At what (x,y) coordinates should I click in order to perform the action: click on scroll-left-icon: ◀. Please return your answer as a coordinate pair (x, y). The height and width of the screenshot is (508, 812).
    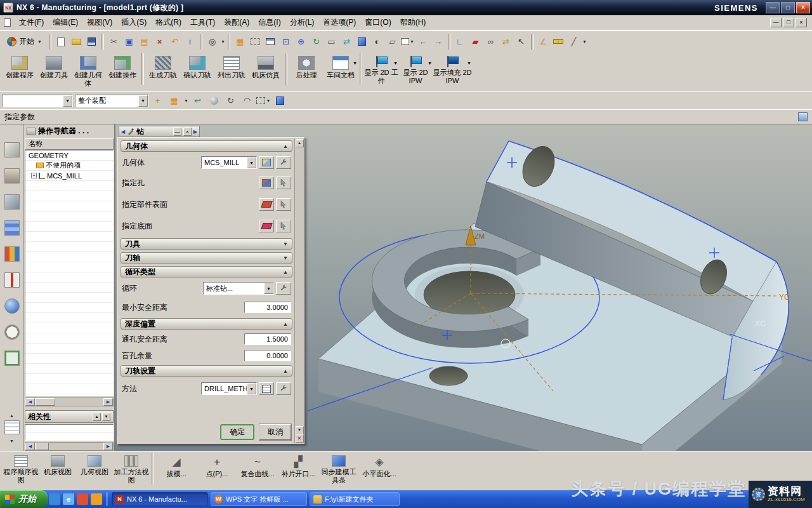
    Looking at the image, I should click on (30, 446).